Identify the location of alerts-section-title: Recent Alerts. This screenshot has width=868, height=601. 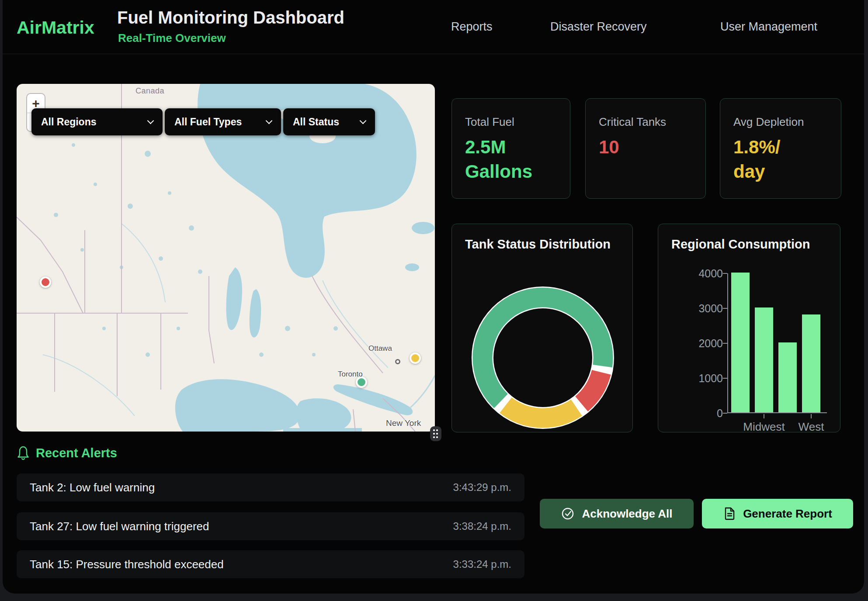
(76, 453).